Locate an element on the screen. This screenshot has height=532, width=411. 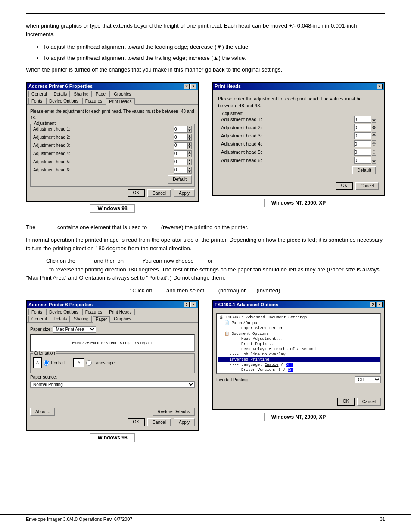
tree-language: ---- Language: Enable / Off is located at coordinates (299, 365).